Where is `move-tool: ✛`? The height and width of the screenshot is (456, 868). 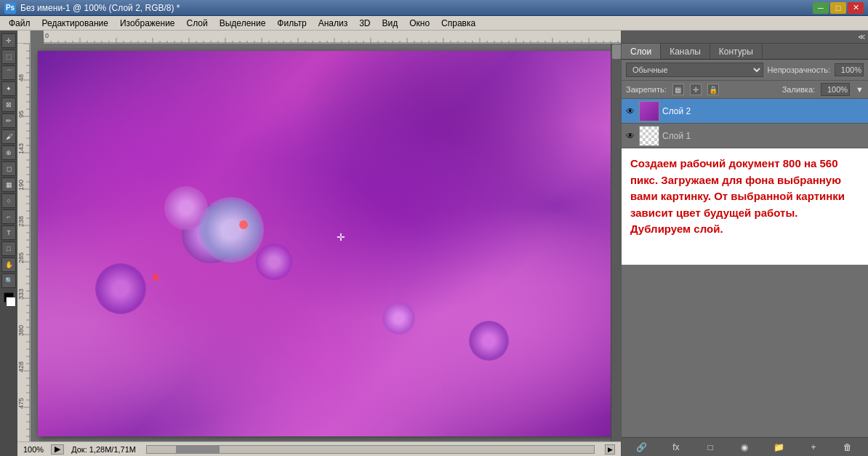
move-tool: ✛ is located at coordinates (9, 41).